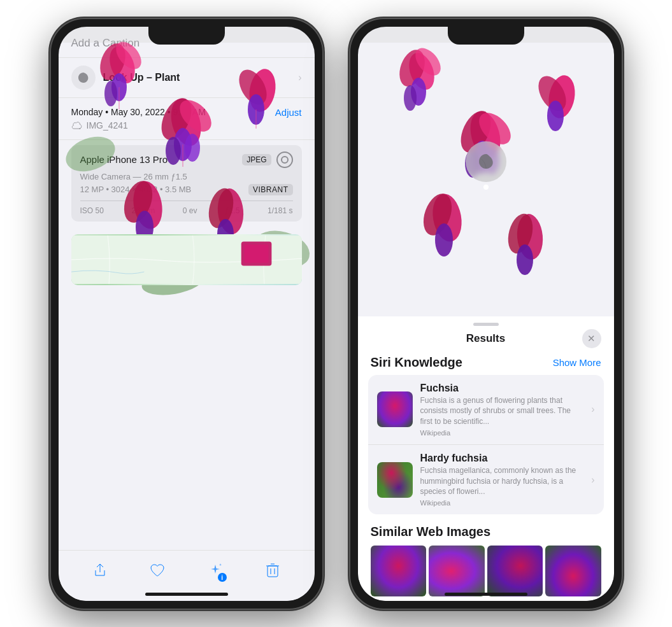 Image resolution: width=672 pixels, height=627 pixels. What do you see at coordinates (592, 409) in the screenshot?
I see `fuchsia-chevron: ›` at bounding box center [592, 409].